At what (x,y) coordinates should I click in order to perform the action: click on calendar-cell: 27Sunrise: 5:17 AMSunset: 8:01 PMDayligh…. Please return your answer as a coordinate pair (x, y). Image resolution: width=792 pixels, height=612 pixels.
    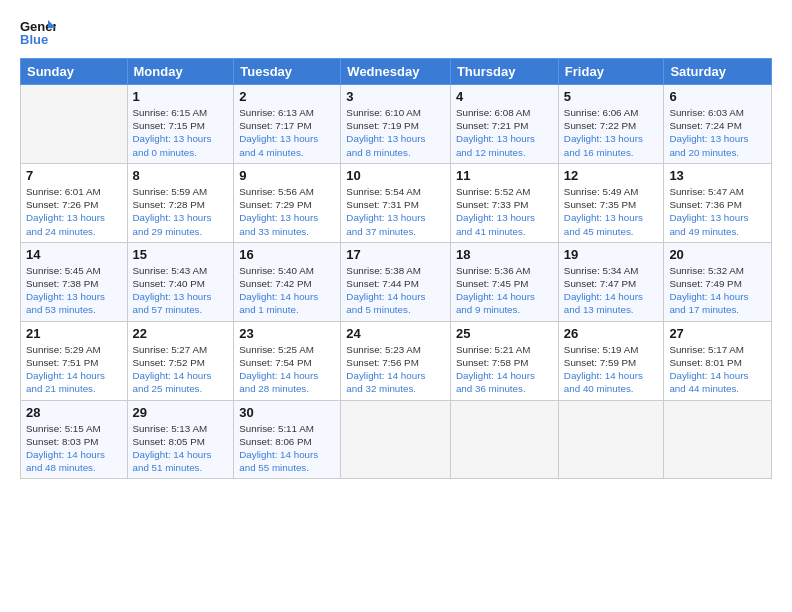
    Looking at the image, I should click on (718, 360).